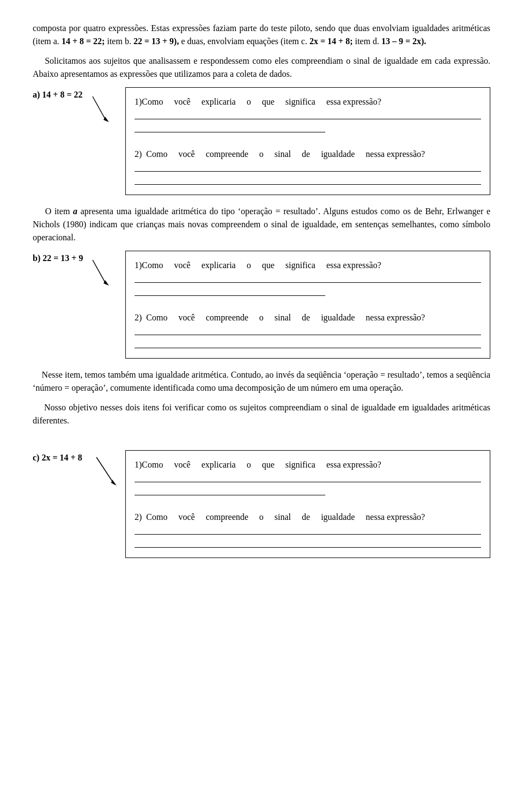 The height and width of the screenshot is (812, 523). Describe the element at coordinates (308, 305) in the screenshot. I see `item-b-box: 1)Como você explicaria o que significa e…` at that location.